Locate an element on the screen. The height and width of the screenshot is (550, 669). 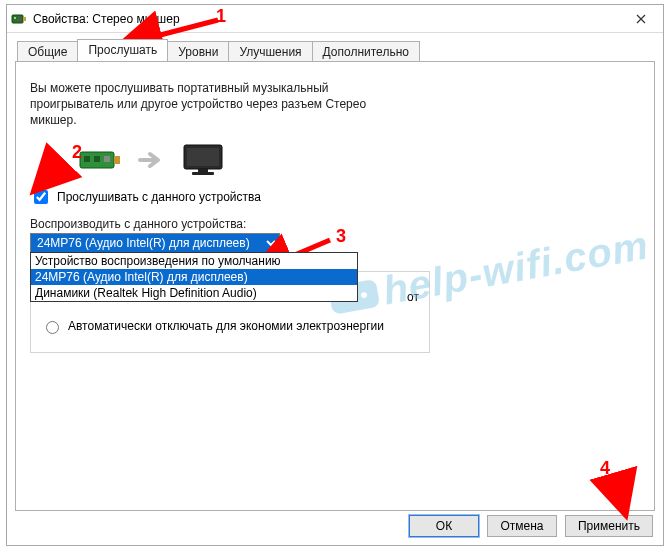
soundcard-icon is located at coordinates (100, 160).